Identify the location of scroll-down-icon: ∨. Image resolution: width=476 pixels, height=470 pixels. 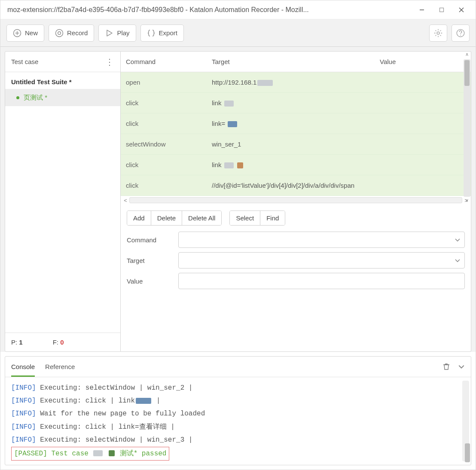
(467, 201).